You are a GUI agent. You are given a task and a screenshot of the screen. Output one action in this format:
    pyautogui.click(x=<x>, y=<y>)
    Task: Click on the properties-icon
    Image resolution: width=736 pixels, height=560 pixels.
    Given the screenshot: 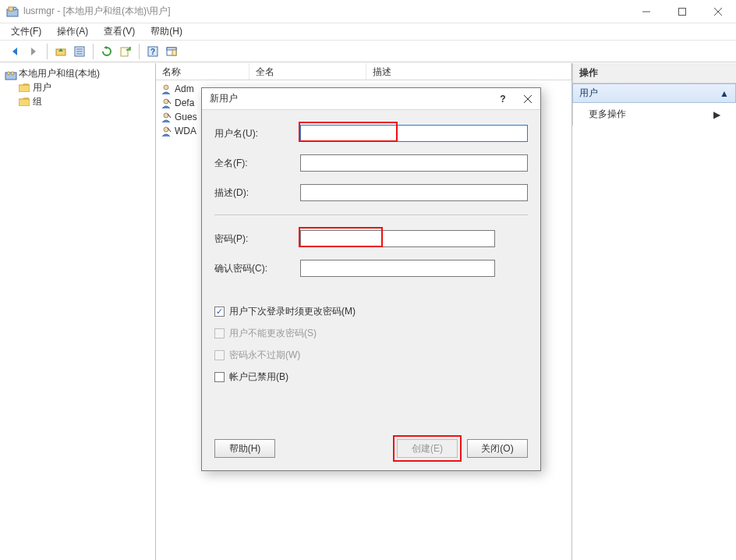 What is the action you would take?
    pyautogui.click(x=80, y=51)
    